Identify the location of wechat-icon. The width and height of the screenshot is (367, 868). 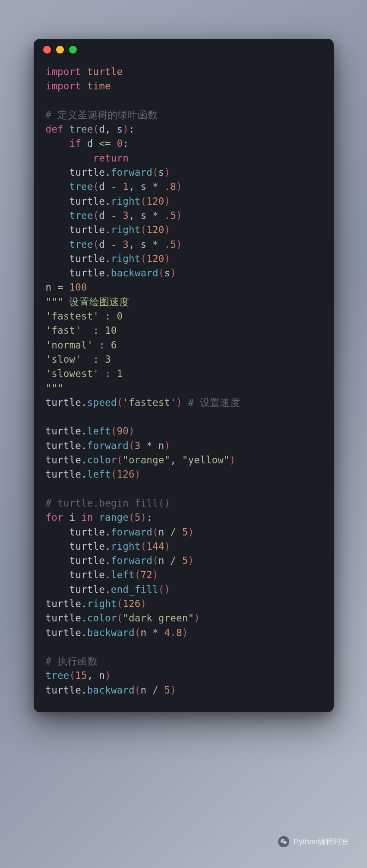
(284, 842).